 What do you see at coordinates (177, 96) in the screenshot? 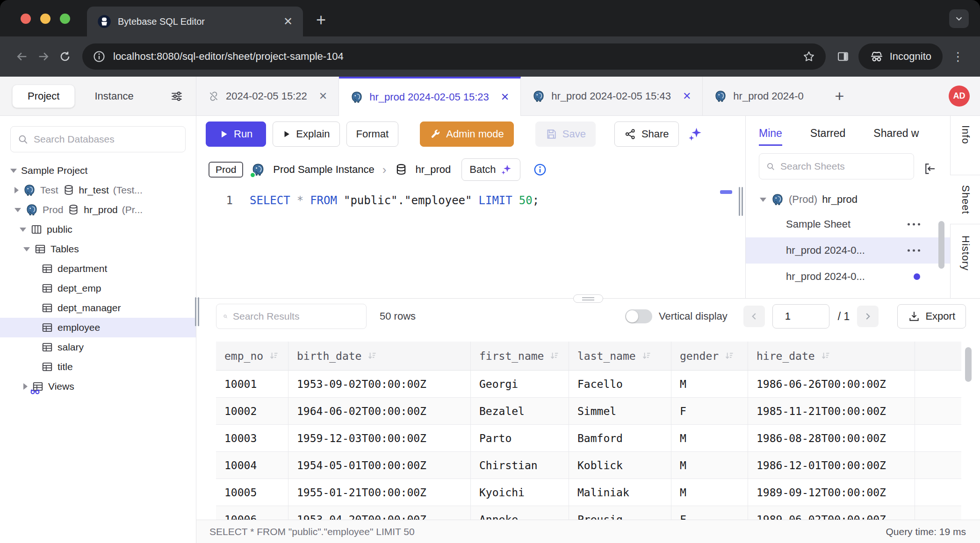
I see `filter-icon` at bounding box center [177, 96].